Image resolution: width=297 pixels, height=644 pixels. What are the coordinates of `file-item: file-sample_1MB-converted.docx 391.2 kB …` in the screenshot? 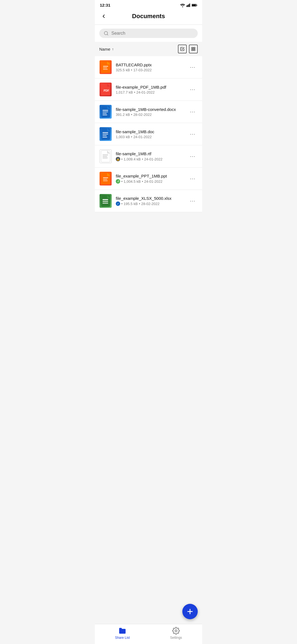 It's located at (148, 112).